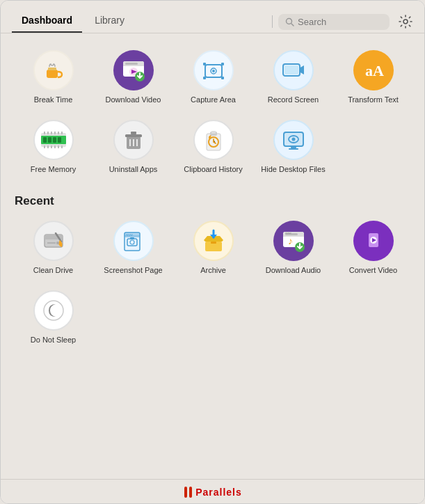 Image resolution: width=425 pixels, height=504 pixels. What do you see at coordinates (293, 169) in the screenshot?
I see `hide-desktop-label: Hide Desktop Files` at bounding box center [293, 169].